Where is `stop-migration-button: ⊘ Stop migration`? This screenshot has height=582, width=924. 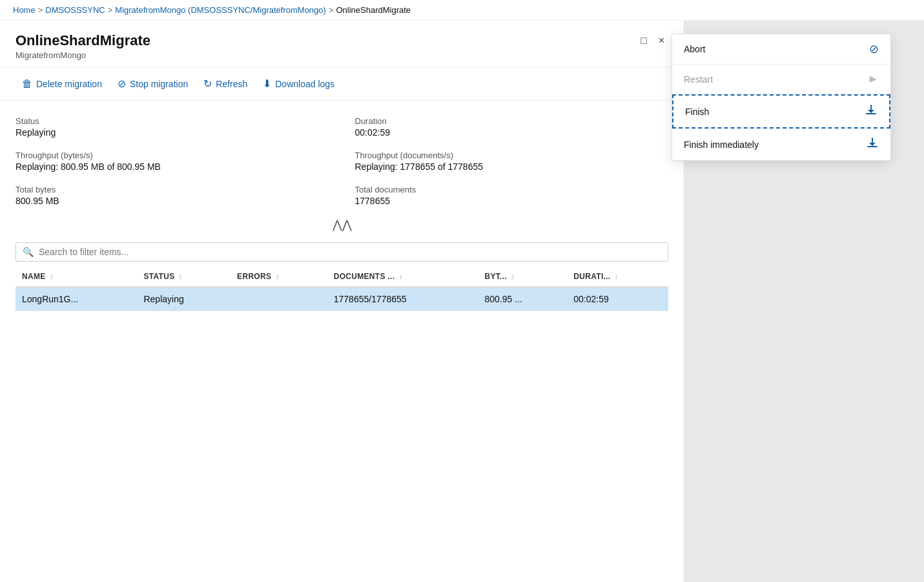
stop-migration-button: ⊘ Stop migration is located at coordinates (152, 84).